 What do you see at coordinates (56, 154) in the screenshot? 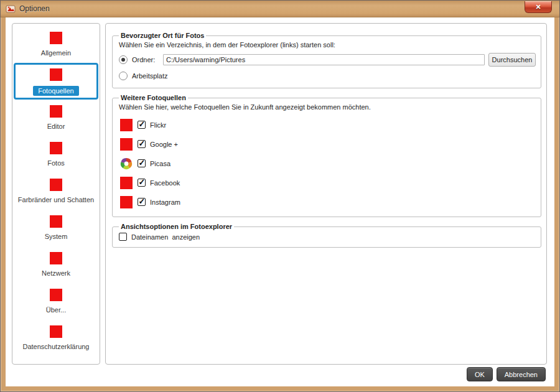
I see `sidebar-item-fotos: Fotos` at bounding box center [56, 154].